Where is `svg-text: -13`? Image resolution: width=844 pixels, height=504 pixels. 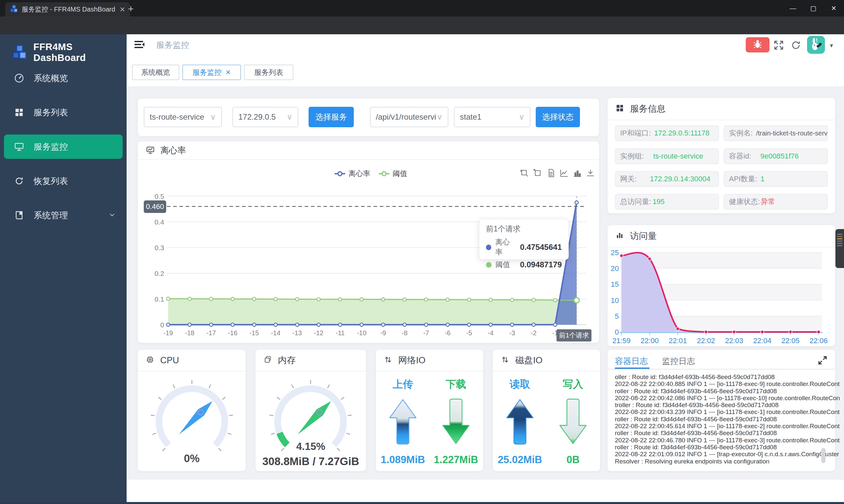
svg-text: -13 is located at coordinates (297, 333).